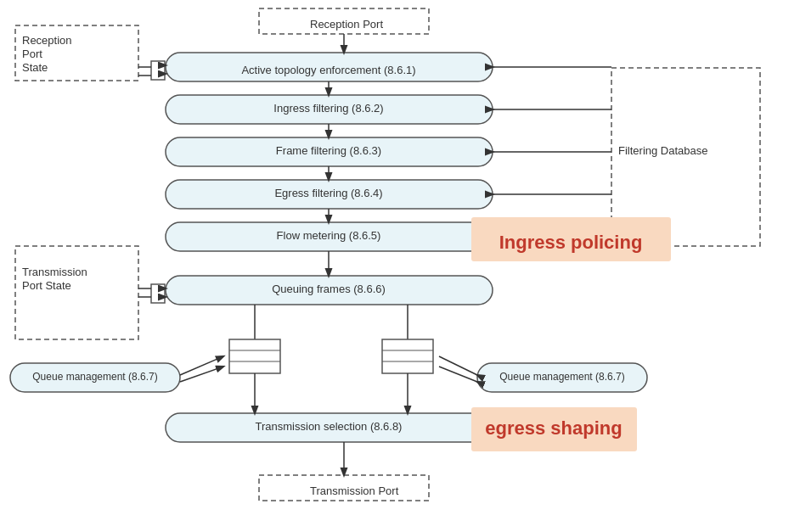 The height and width of the screenshot is (532, 800). I want to click on queue-buffer-left, so click(255, 356).